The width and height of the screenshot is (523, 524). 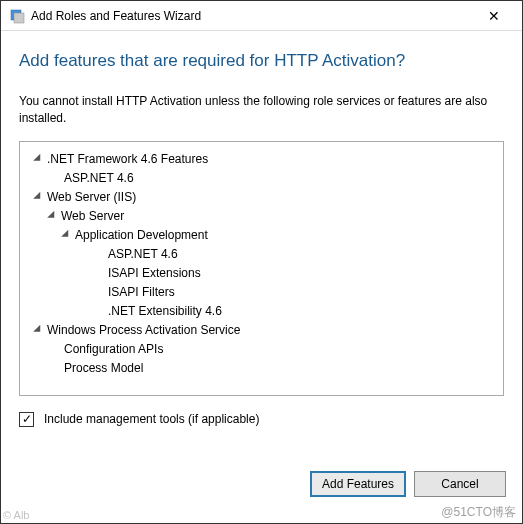 I want to click on tree-item: .NET Framework 4.6 Features, so click(x=264, y=160).